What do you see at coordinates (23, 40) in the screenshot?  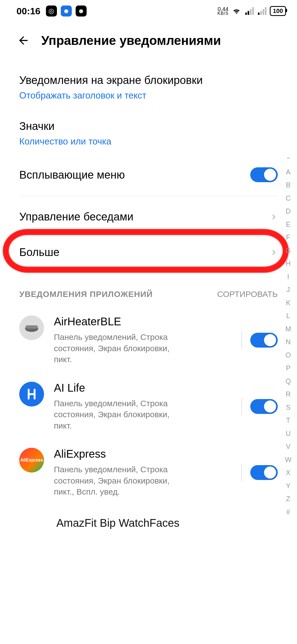 I see `back-button` at bounding box center [23, 40].